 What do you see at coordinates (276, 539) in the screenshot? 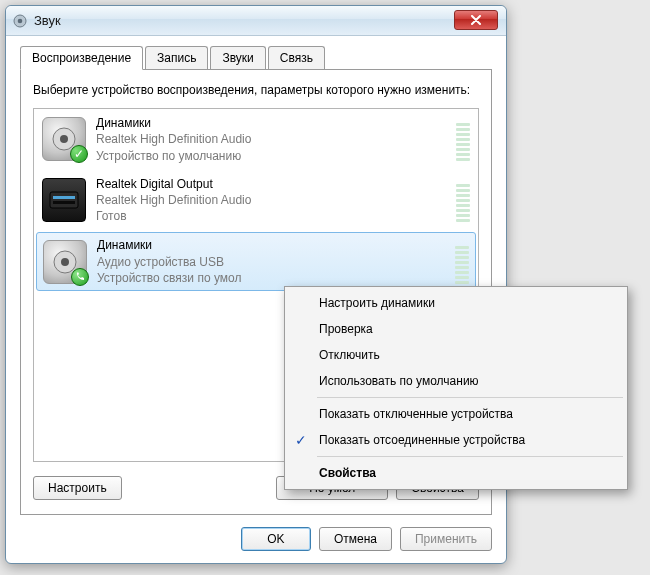
I see `ok-button: OK` at bounding box center [276, 539].